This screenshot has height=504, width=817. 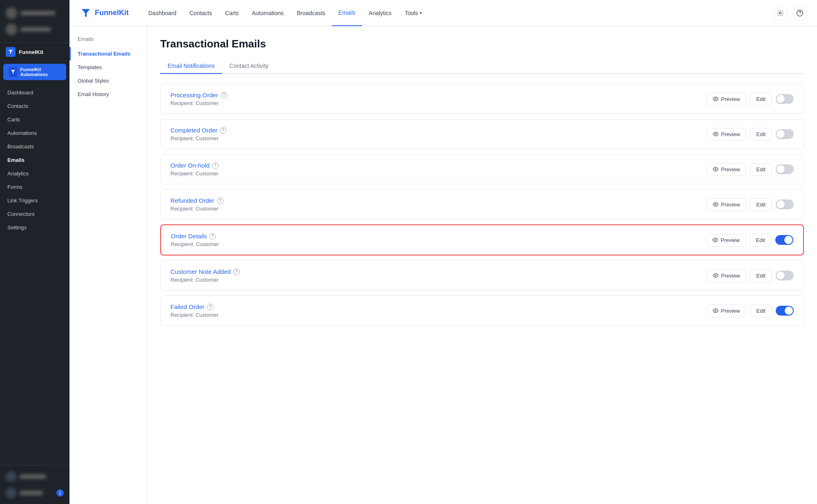 I want to click on sidebar-item-dashboard: Dashboard, so click(x=35, y=92).